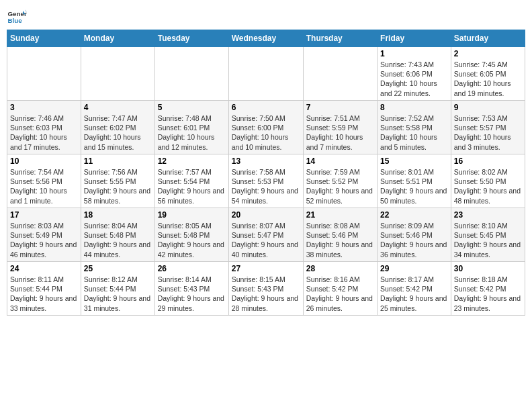 This screenshot has width=532, height=411. I want to click on calendar-cell: 27Sunrise: 8:15 AM Sunset: 5:43 PM Dayli…, so click(266, 289).